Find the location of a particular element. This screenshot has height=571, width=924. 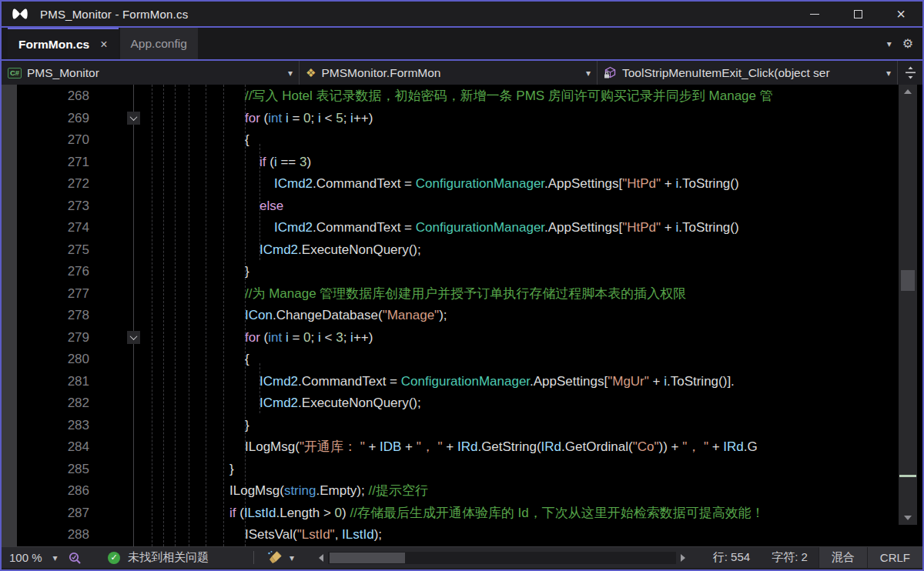

vertical-scrollbar-thumb is located at coordinates (908, 280).